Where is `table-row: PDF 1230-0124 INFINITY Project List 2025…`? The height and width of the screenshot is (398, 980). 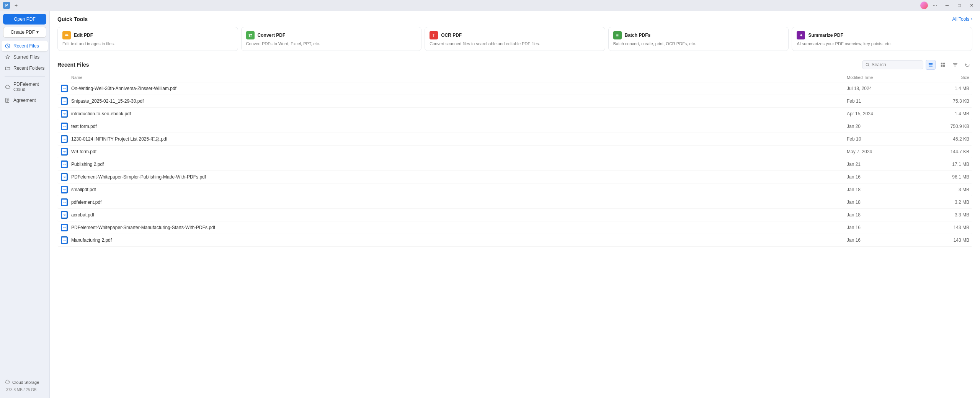 table-row: PDF 1230-0124 INFINITY Project List 2025… is located at coordinates (515, 139).